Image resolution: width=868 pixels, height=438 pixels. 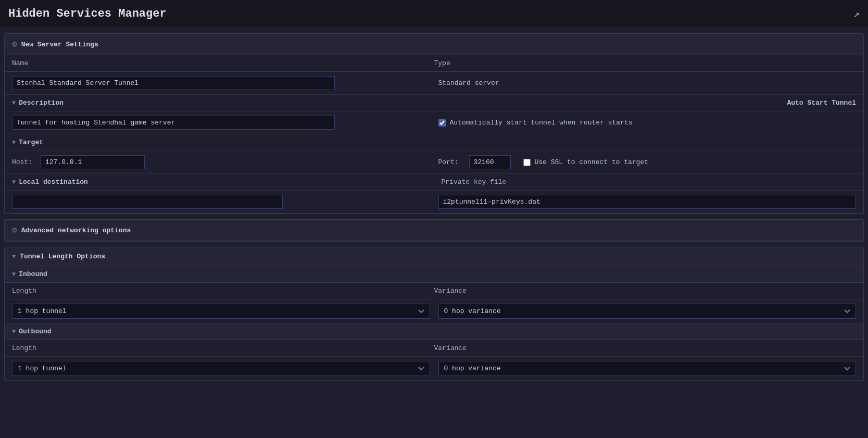 What do you see at coordinates (434, 230) in the screenshot?
I see `advanced-networking-header: ⚙ Advanced networking options` at bounding box center [434, 230].